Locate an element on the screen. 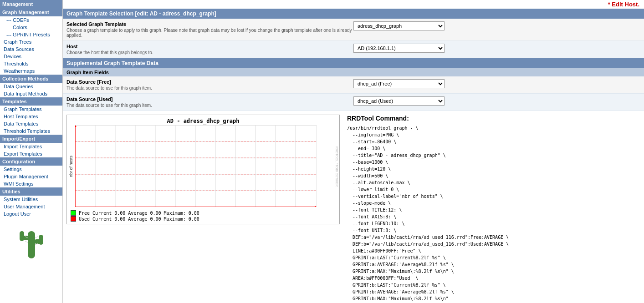 The image size is (644, 303). sidebar-item-data-input-methods: Data Input Methods is located at coordinates (31, 94).